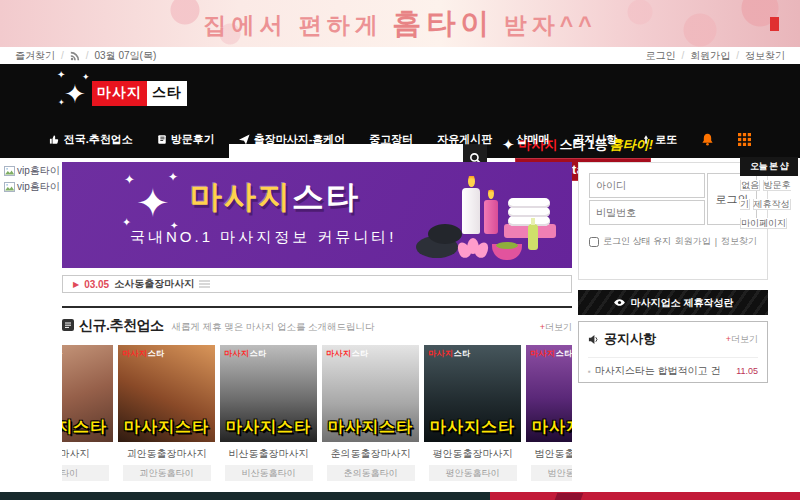 The width and height of the screenshot is (800, 500). Describe the element at coordinates (68, 325) in the screenshot. I see `list-icon` at that location.